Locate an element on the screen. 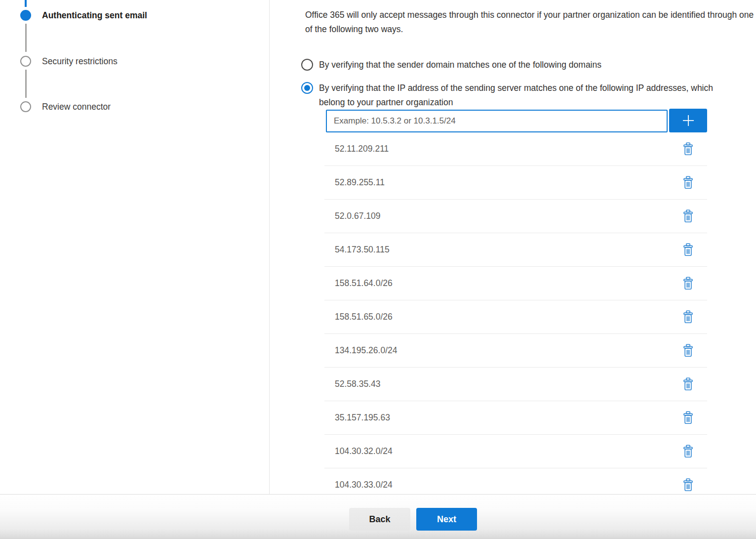 The height and width of the screenshot is (539, 756). ip-row: 158.51.65.0/26 is located at coordinates (516, 317).